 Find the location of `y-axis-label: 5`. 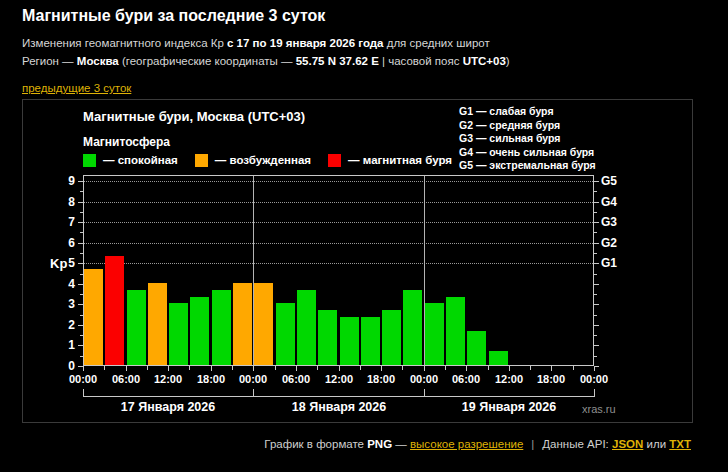

y-axis-label: 5 is located at coordinates (64, 264).